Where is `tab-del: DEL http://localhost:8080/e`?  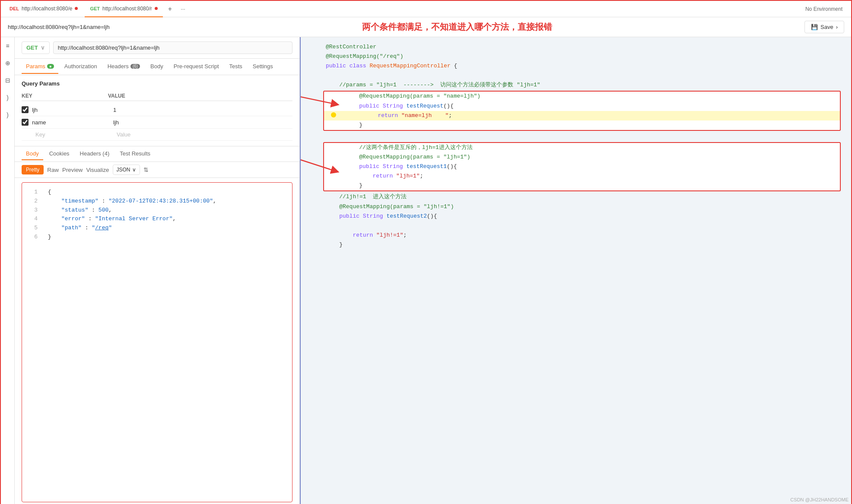 tab-del: DEL http://localhost:8080/e is located at coordinates (44, 9).